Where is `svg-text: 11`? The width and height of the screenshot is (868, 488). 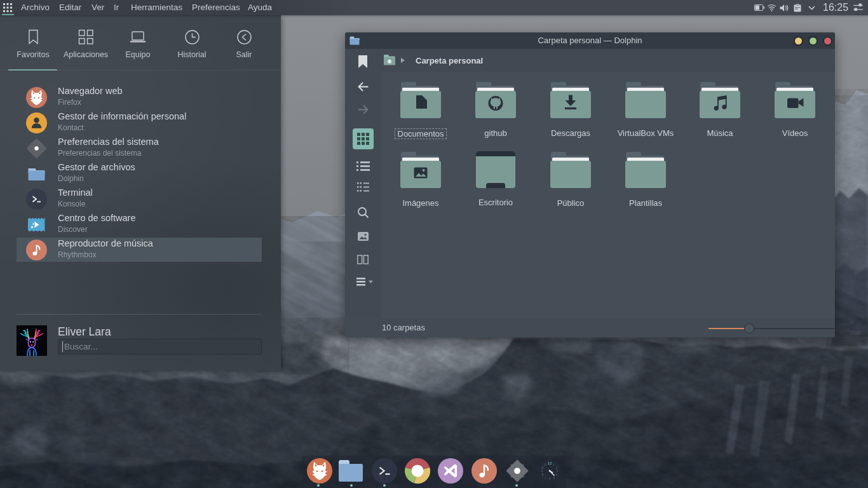 svg-text: 11 is located at coordinates (545, 465).